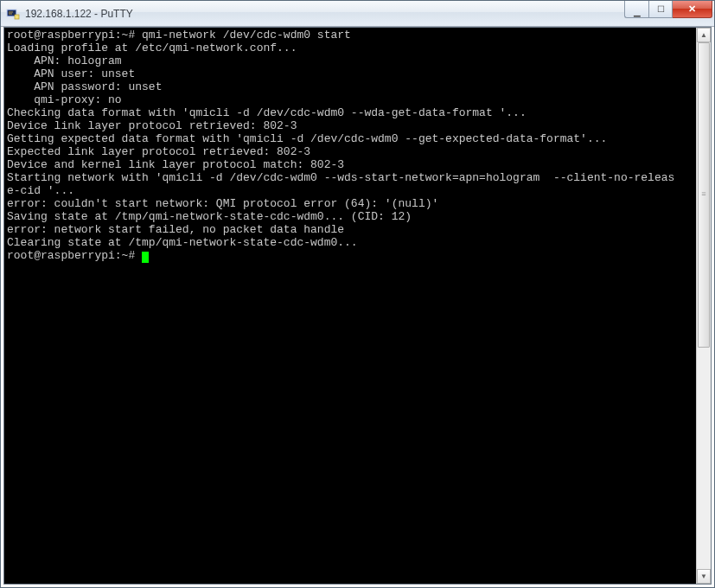 Image resolution: width=715 pixels, height=588 pixels. What do you see at coordinates (668, 14) in the screenshot?
I see `window-controls: ▁ ☐ ✕` at bounding box center [668, 14].